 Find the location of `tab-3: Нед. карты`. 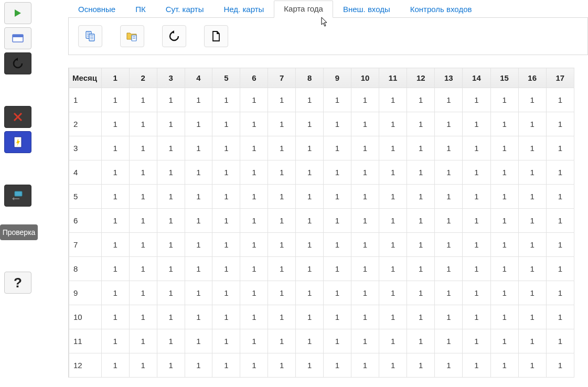

tab-3: Нед. карты is located at coordinates (243, 9).